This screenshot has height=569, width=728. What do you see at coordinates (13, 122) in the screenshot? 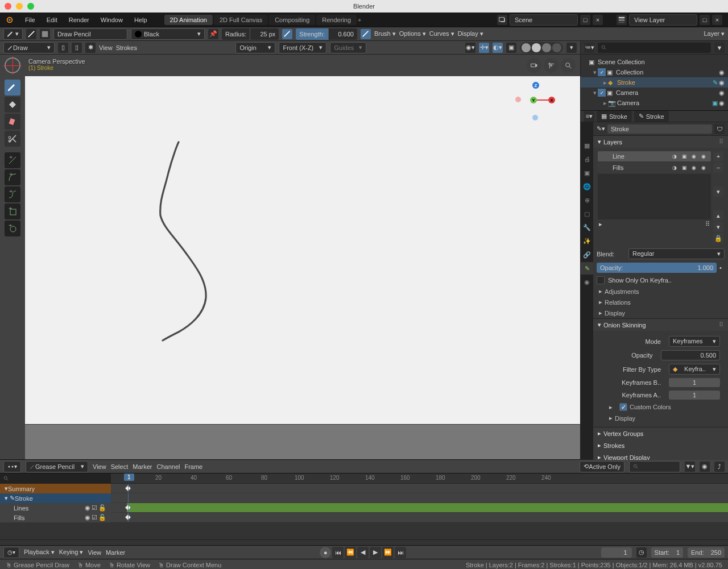
I see `erase-tool` at bounding box center [13, 122].